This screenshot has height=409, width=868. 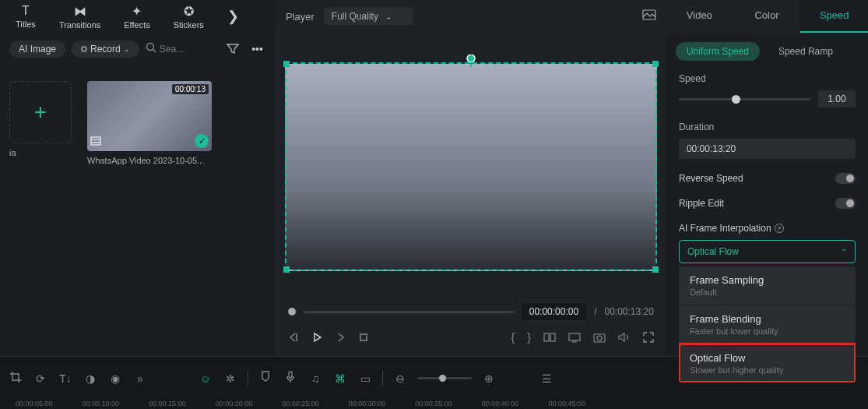 What do you see at coordinates (514, 337) in the screenshot?
I see `mark-in-button: {` at bounding box center [514, 337].